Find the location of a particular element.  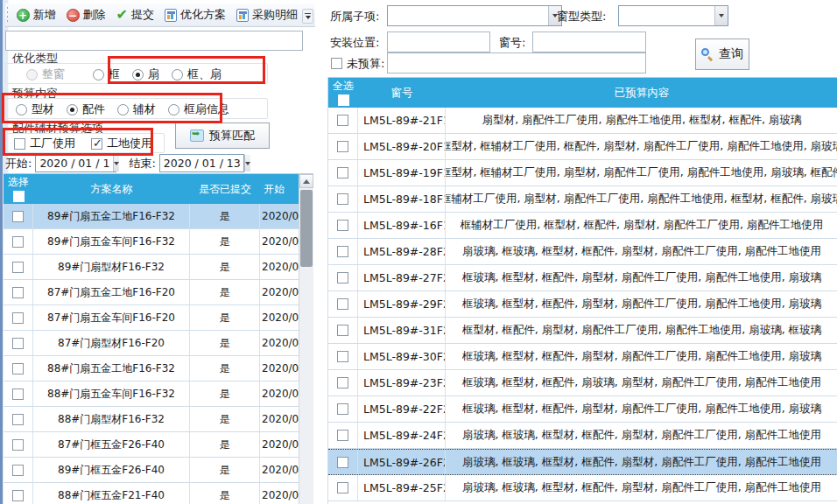

budget-table-row: LM5L-89#-28F26 扇玻璃, 框玻璃, 框型材, 框配件, 扇型材, … is located at coordinates (583, 252).